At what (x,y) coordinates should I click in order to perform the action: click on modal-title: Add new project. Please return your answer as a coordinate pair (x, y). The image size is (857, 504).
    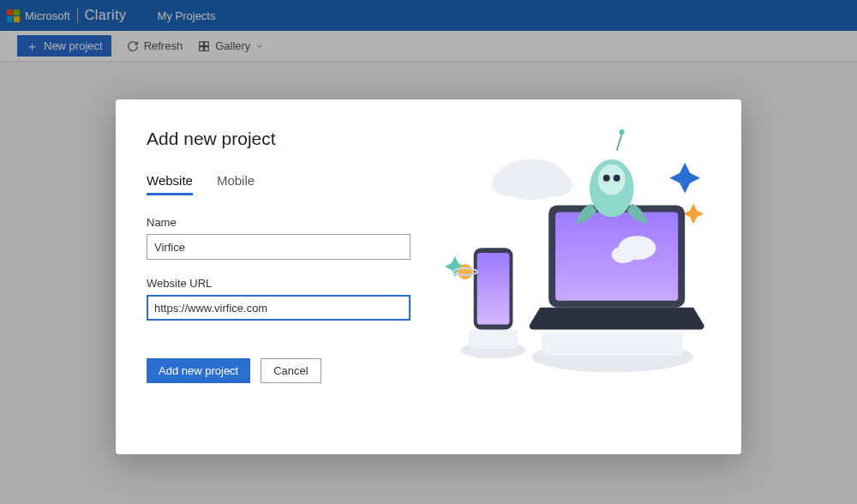
    Looking at the image, I should click on (288, 139).